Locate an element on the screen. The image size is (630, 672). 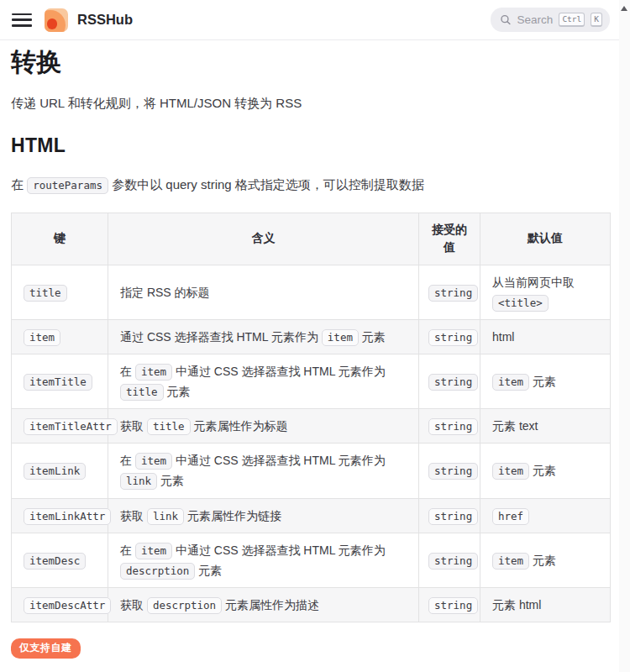
cell-meaning: 获取 title 元素属性作为标题 is located at coordinates (264, 427).